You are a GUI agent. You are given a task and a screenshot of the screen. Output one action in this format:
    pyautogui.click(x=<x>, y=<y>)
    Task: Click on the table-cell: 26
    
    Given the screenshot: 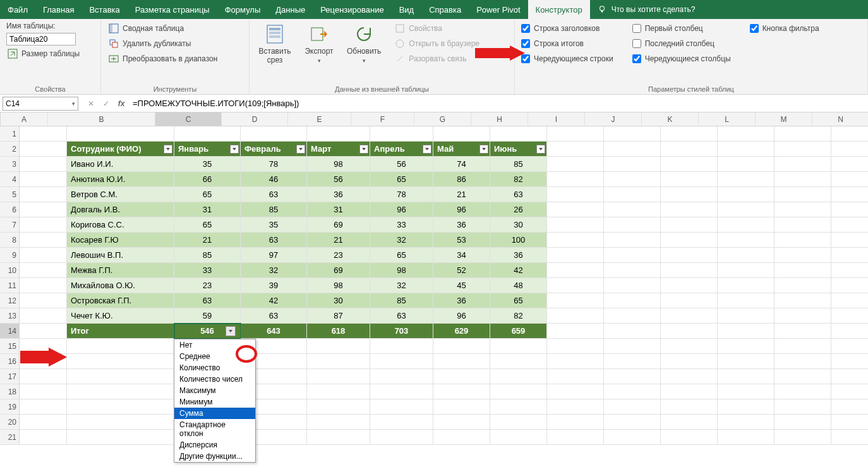 What is the action you would take?
    pyautogui.click(x=519, y=210)
    